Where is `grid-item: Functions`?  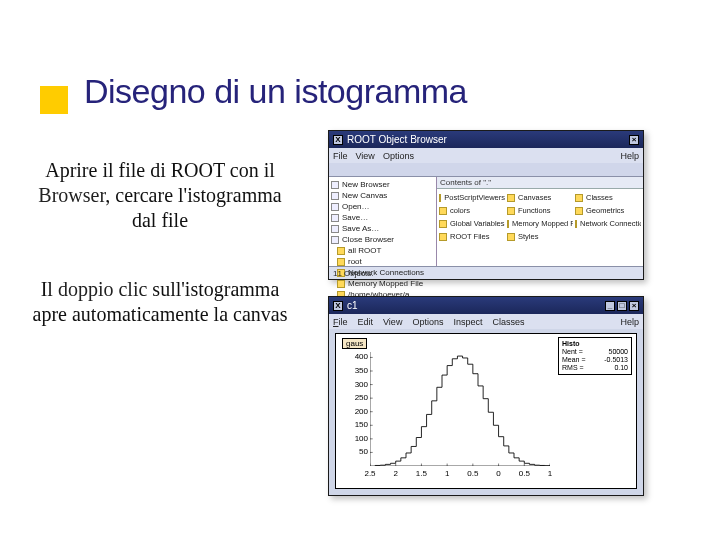 grid-item: Functions is located at coordinates (540, 210).